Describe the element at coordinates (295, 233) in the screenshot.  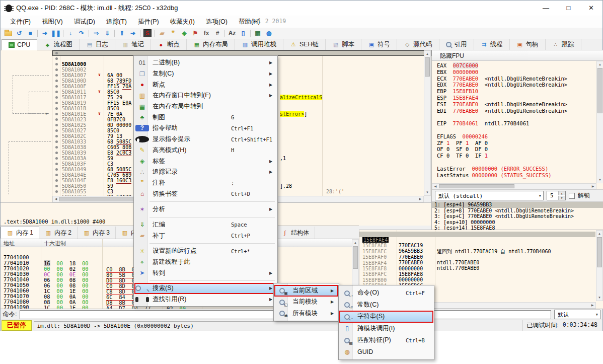
I see `dump-tab: ∫ 结构体` at that location.